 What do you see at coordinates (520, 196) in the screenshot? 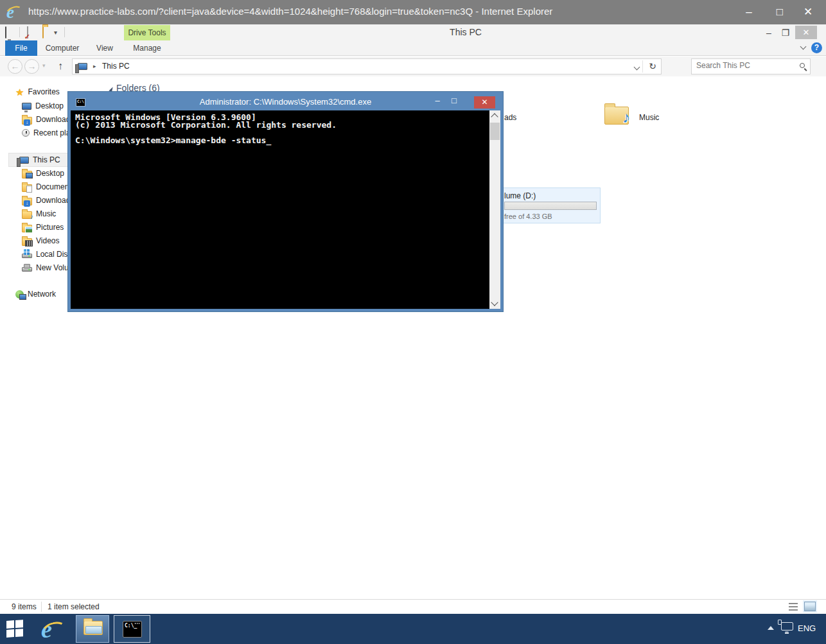
I see `drive-tile-name: lume (D:)` at bounding box center [520, 196].